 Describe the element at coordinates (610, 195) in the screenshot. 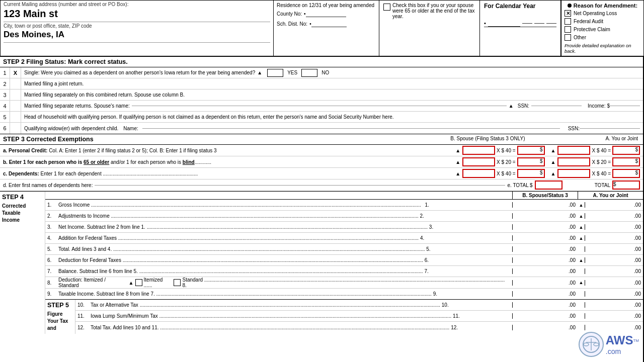

I see `step4-you-col-header: A. You or Joint` at that location.